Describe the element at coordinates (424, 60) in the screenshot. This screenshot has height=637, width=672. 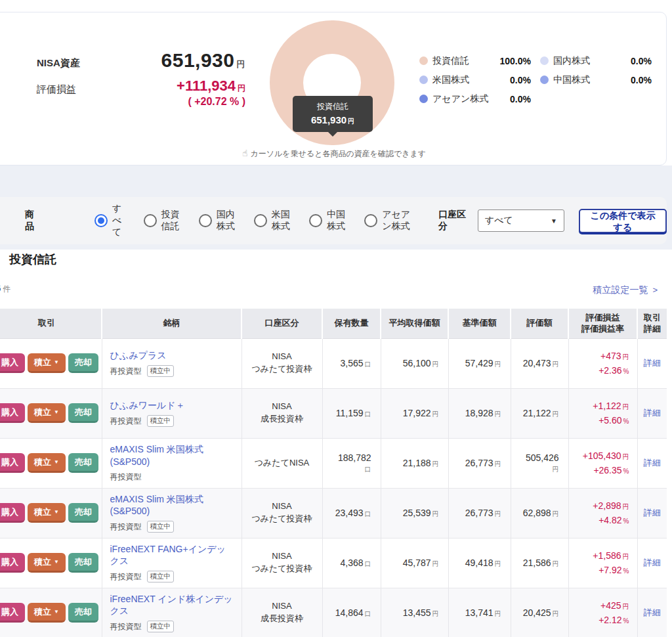
I see `legend-dot-icon` at that location.